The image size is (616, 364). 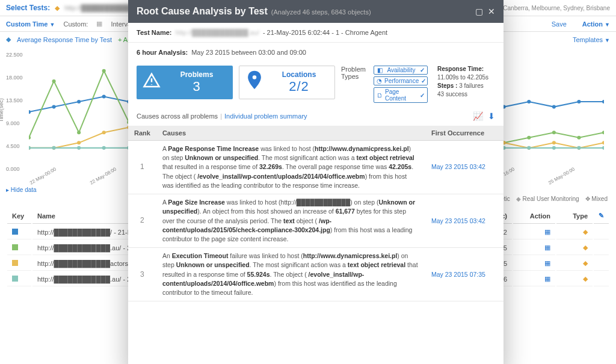 I want to click on action-dropdown: Action ▼, so click(x=596, y=24).